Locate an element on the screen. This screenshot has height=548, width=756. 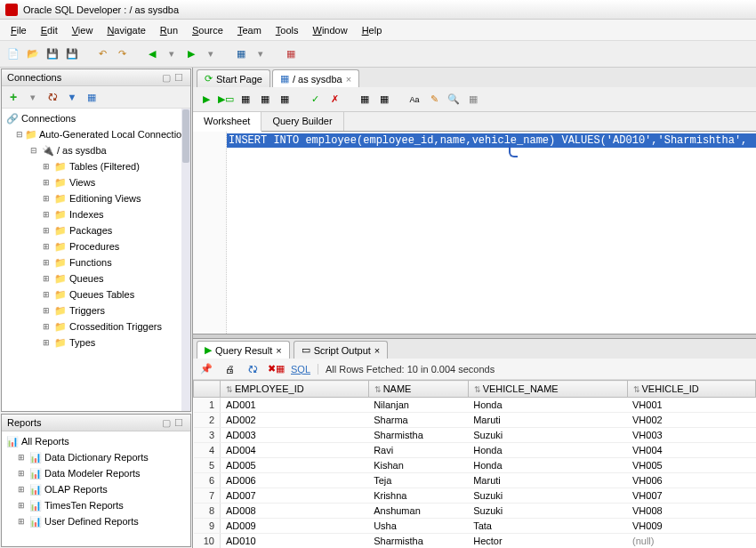
filter-icon: ▼ is located at coordinates (72, 97).